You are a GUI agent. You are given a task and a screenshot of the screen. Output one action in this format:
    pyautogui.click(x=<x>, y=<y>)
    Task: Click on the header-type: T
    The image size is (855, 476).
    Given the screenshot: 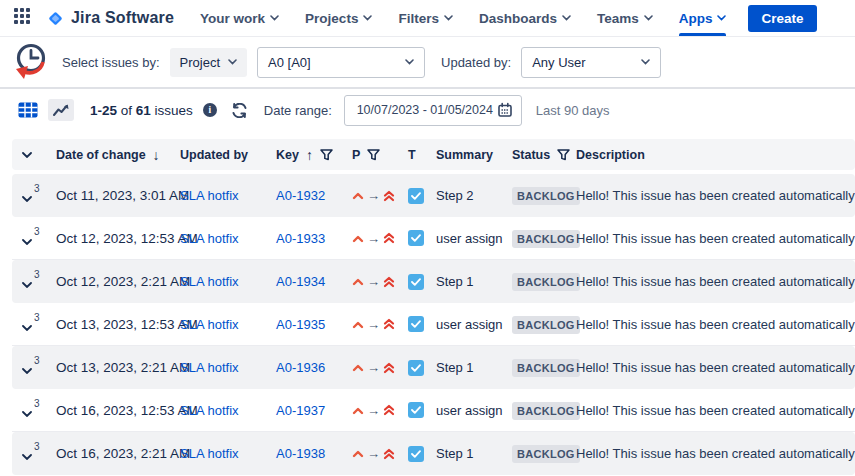 What is the action you would take?
    pyautogui.click(x=422, y=155)
    